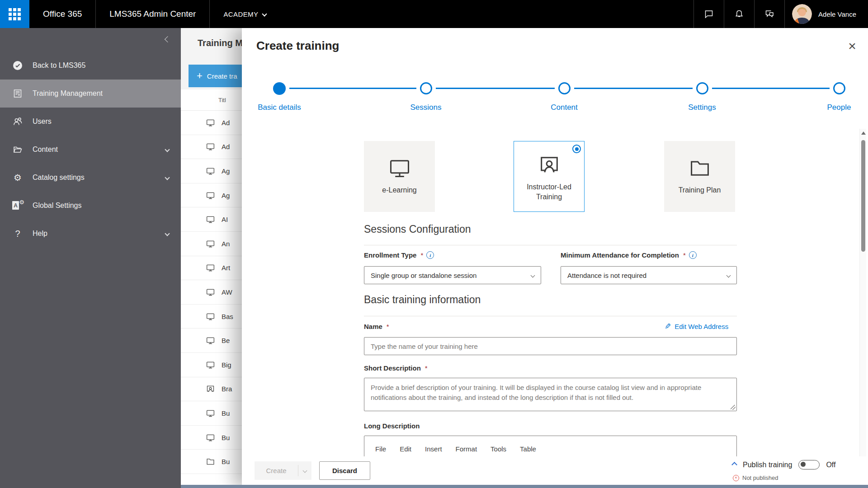  What do you see at coordinates (852, 46) in the screenshot?
I see `close-button: ×` at bounding box center [852, 46].